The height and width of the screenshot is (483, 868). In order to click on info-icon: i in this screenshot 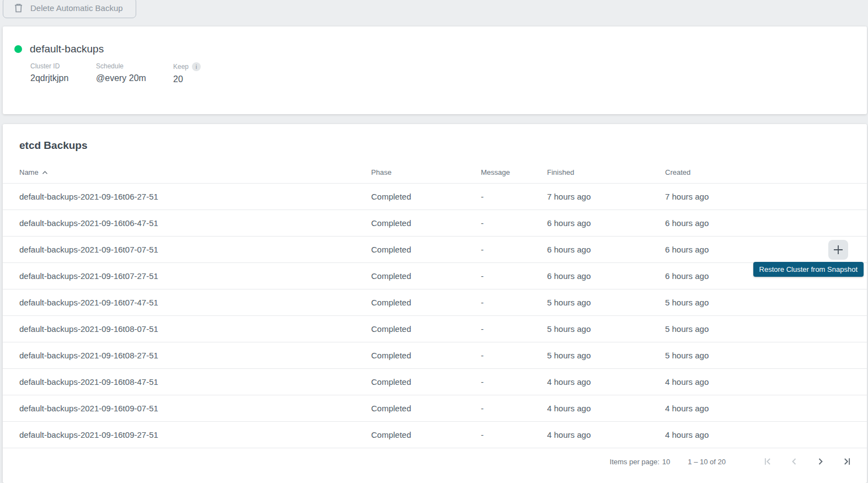, I will do `click(196, 67)`.